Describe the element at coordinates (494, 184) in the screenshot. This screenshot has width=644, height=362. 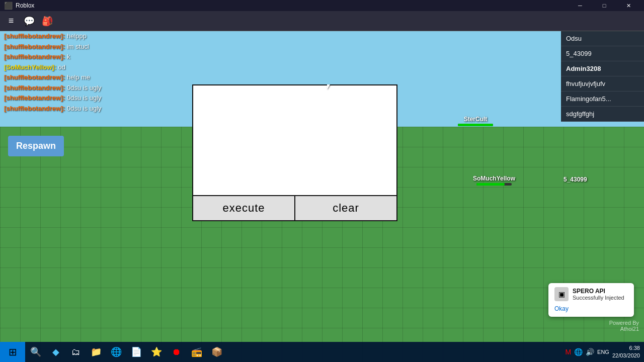
I see `player-hp-bar-somuchyellow` at that location.